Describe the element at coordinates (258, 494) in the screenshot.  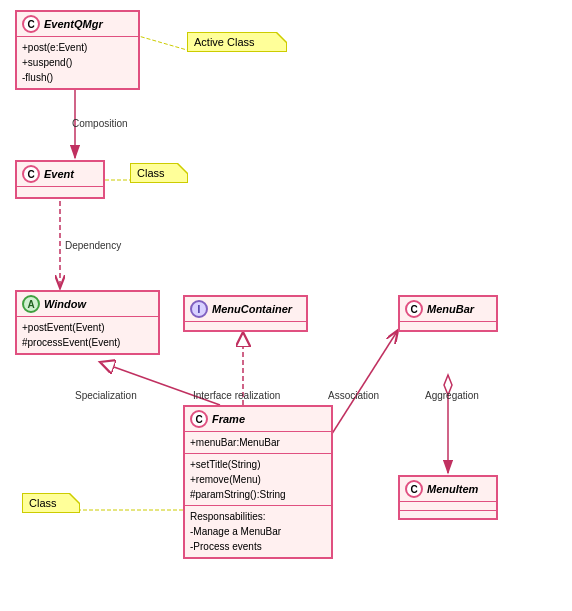
I see `method-frame-3: #paramString():String` at that location.